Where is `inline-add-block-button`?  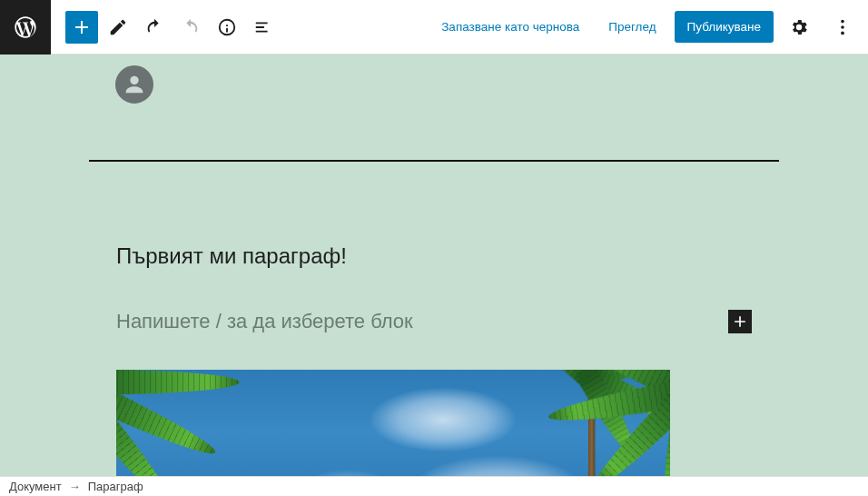 inline-add-block-button is located at coordinates (740, 322).